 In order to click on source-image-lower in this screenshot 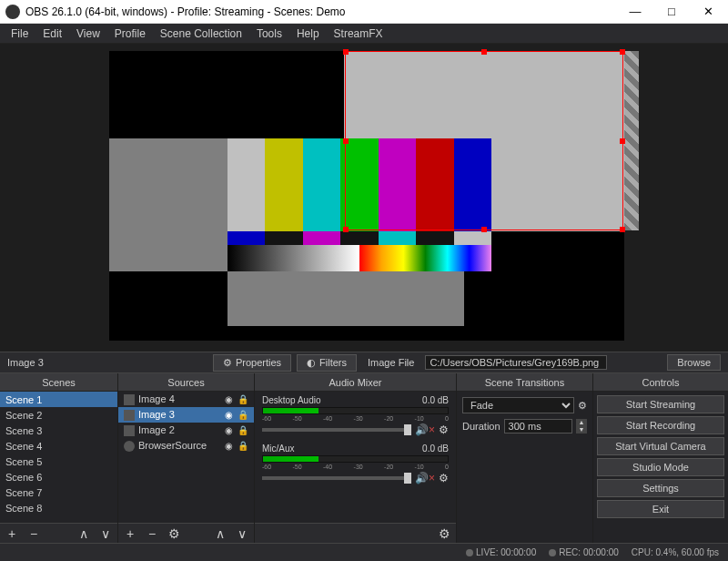, I will do `click(346, 299)`.